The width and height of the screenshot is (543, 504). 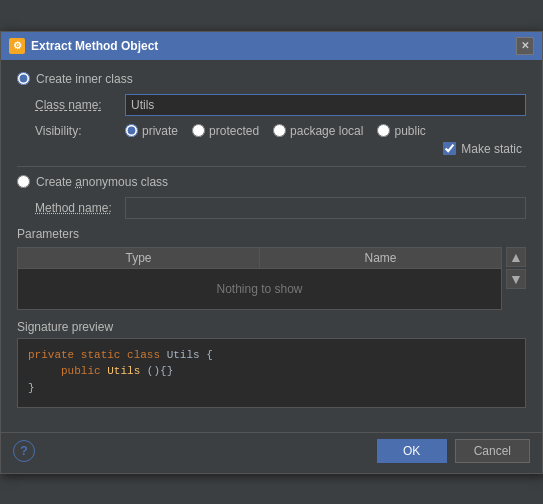 I want to click on vis-private-label: private, so click(x=160, y=131).